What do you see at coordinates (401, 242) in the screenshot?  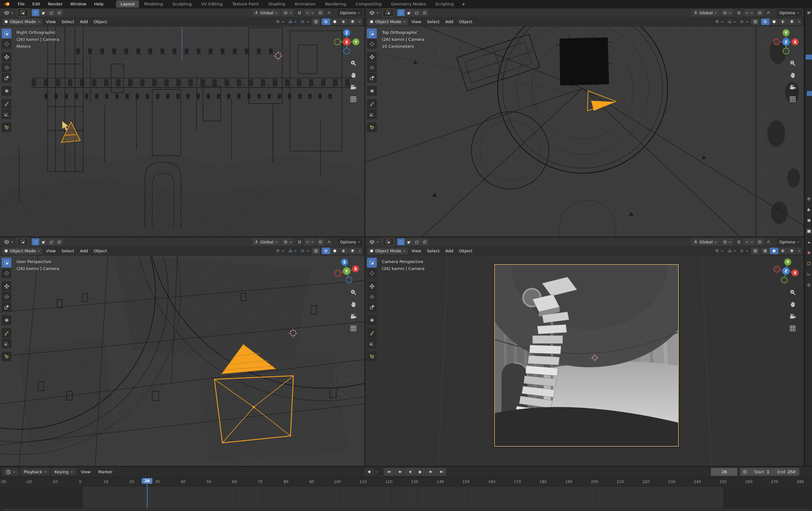 I see `select-mode-set` at bounding box center [401, 242].